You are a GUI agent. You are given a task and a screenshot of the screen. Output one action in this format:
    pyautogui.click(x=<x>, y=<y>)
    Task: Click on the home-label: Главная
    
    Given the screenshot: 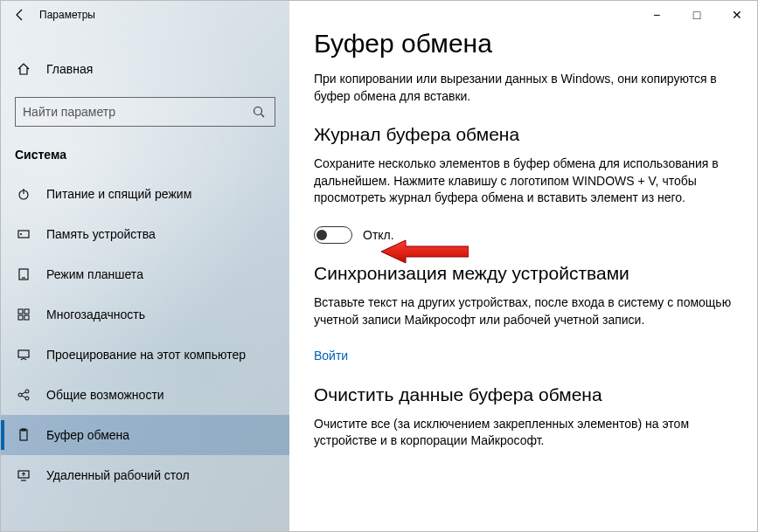 What is the action you would take?
    pyautogui.click(x=70, y=69)
    